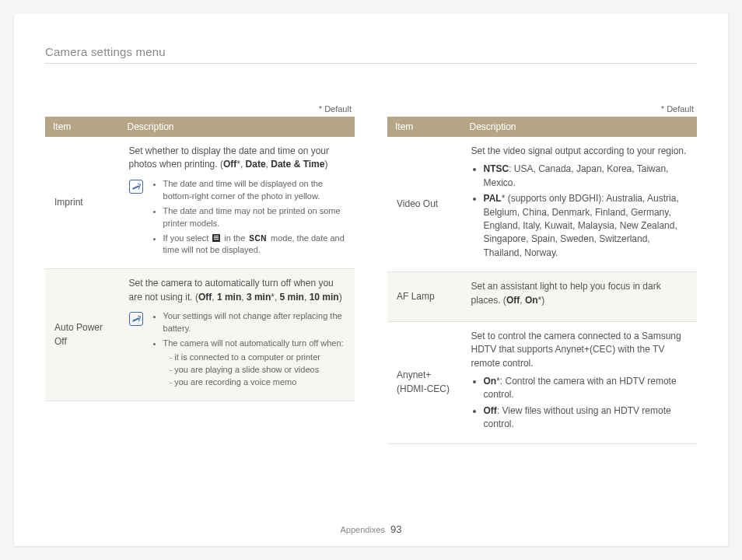  Describe the element at coordinates (542, 383) in the screenshot. I see `table-row: Anynet+ (HDMI-CEC) Set to control the ca…` at that location.